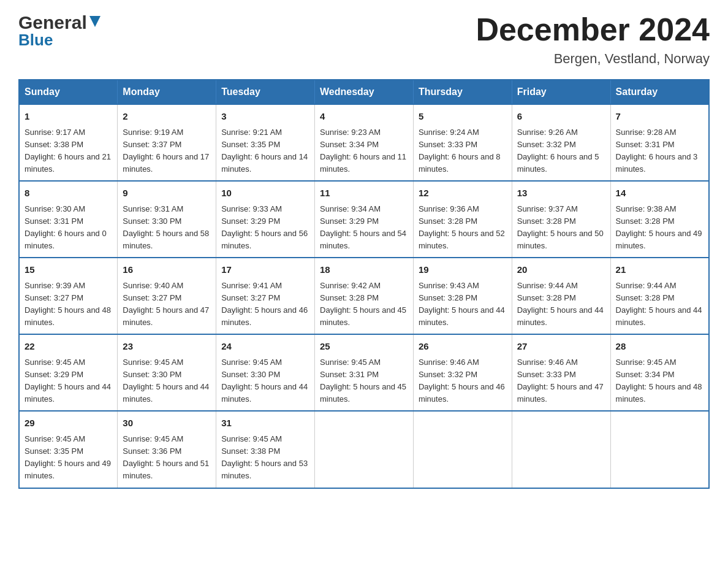 The height and width of the screenshot is (563, 728). What do you see at coordinates (462, 142) in the screenshot?
I see `calendar-day-cell: 5 Sunrise: 9:24 AMSunset: 3:33 PMDayligh…` at bounding box center [462, 142].